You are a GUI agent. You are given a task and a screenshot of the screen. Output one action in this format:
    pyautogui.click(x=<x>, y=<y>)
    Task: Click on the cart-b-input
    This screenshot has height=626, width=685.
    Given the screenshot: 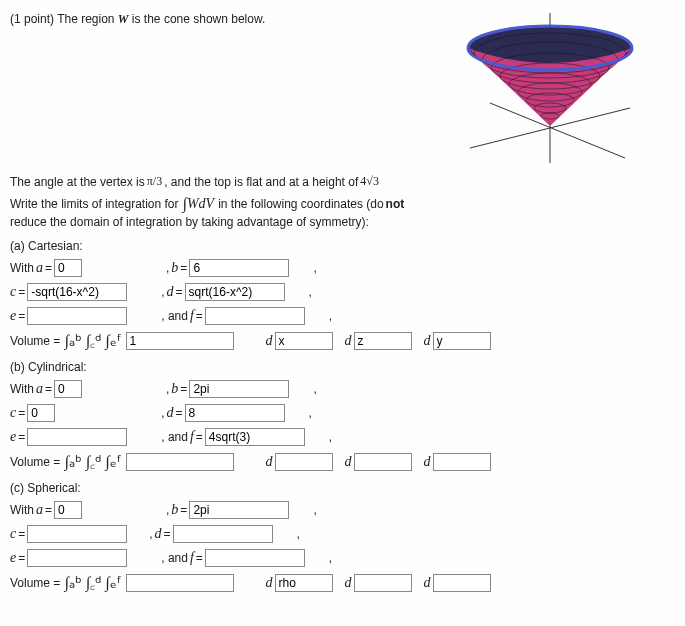 What is the action you would take?
    pyautogui.click(x=239, y=268)
    